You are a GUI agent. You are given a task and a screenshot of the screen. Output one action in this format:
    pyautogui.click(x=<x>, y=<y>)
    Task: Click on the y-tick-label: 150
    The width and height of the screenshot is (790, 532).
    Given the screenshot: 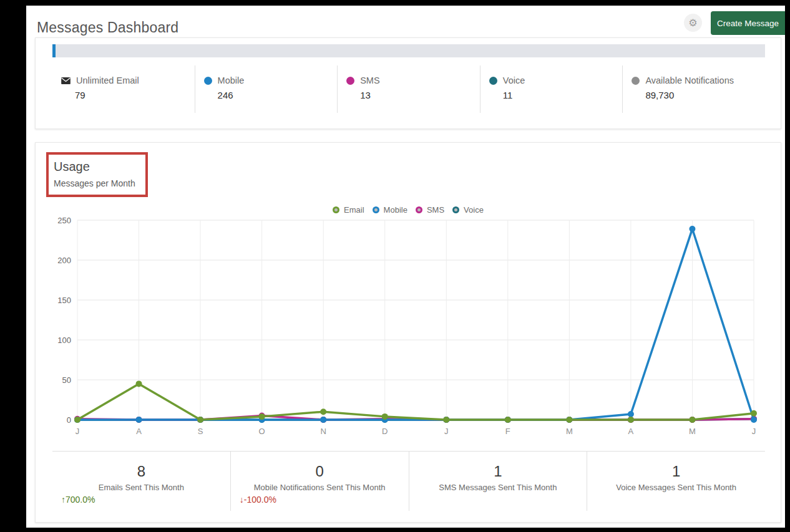 What is the action you would take?
    pyautogui.click(x=64, y=301)
    